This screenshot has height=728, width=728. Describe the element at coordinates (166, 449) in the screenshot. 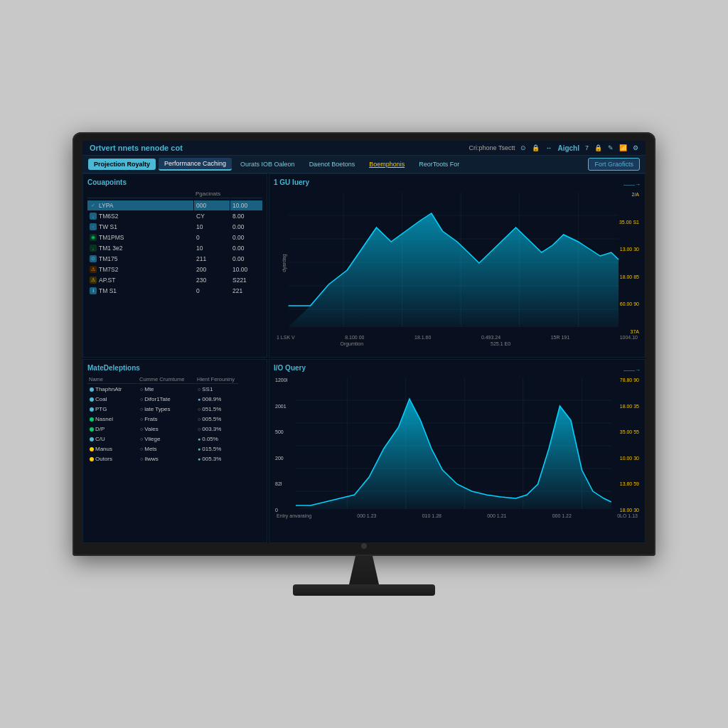

I see `mute-row-7-col2: ○ Mets` at that location.